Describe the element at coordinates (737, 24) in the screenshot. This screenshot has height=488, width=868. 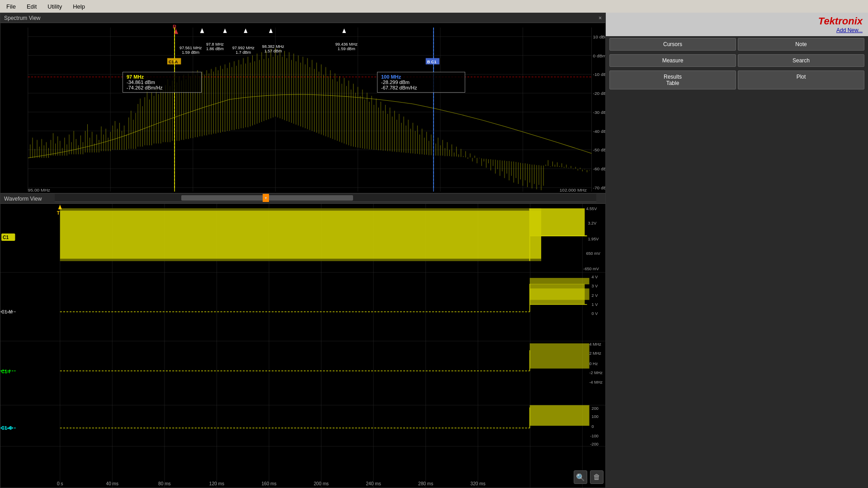
I see `tektronix-header: Tektronix Add New...` at that location.